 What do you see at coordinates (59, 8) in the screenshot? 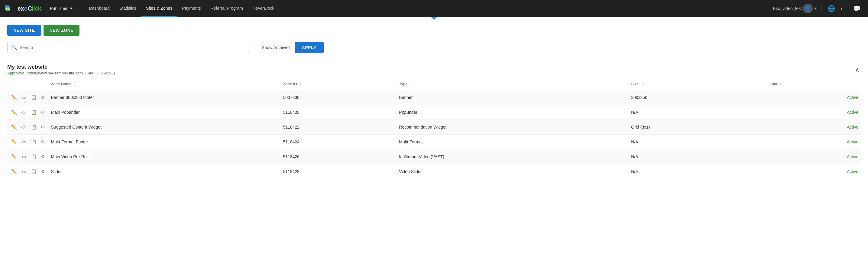
I see `publisher-label: Publisher` at bounding box center [59, 8].